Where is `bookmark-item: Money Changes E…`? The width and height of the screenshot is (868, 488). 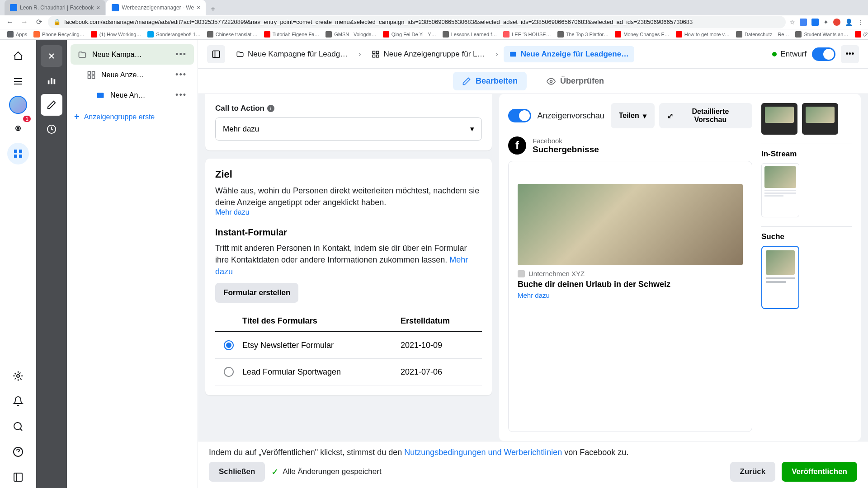
bookmark-item: Money Changes E… is located at coordinates (642, 34).